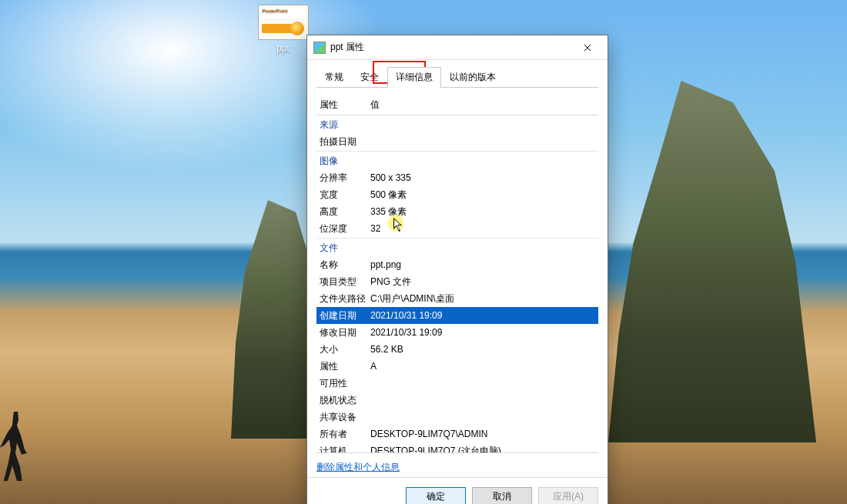 Image resolution: width=847 pixels, height=504 pixels. I want to click on row-size: 大小 56.2 KB, so click(457, 349).